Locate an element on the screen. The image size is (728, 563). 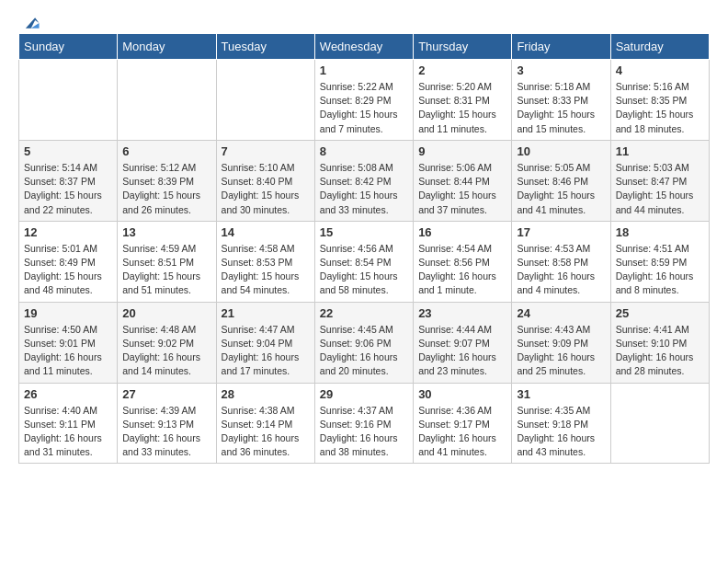
calendar-week-3: 19Sunrise: 4:50 AMSunset: 9:01 PMDayligh… is located at coordinates (364, 342).